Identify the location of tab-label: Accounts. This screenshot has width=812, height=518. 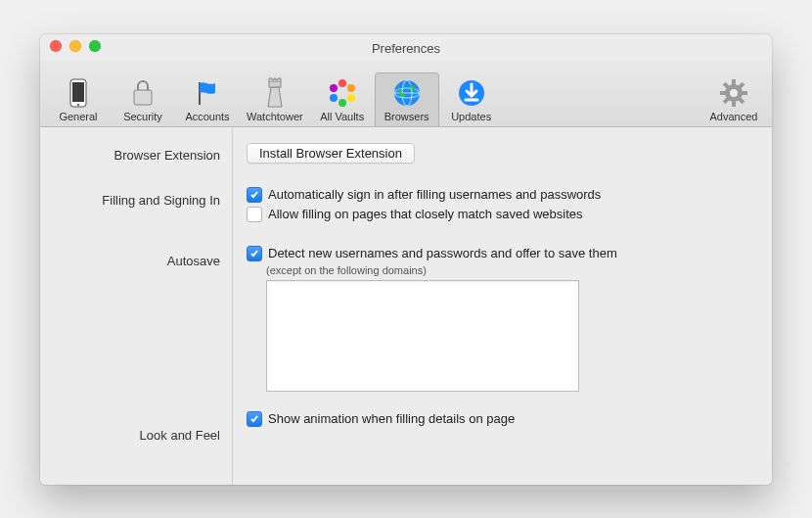
(207, 117).